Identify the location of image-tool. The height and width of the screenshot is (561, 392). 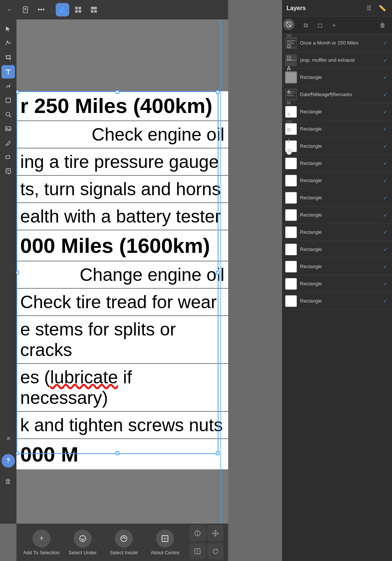
(8, 129).